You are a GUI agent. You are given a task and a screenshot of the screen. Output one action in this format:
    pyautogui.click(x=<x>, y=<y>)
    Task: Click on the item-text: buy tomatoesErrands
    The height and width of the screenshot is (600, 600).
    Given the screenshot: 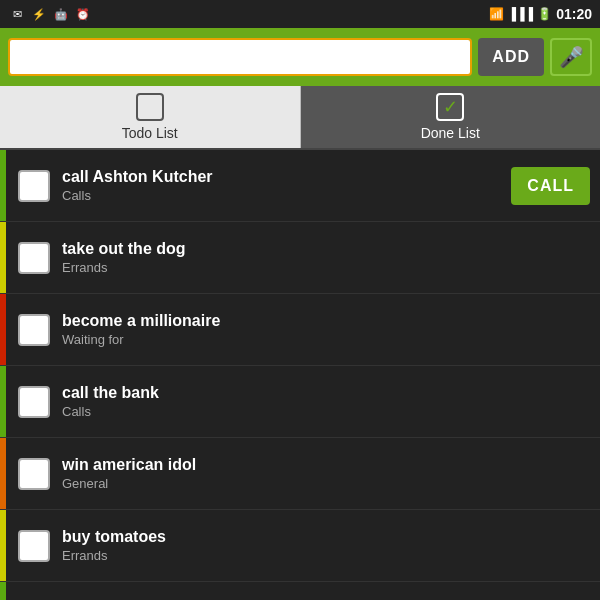 What is the action you would take?
    pyautogui.click(x=331, y=546)
    